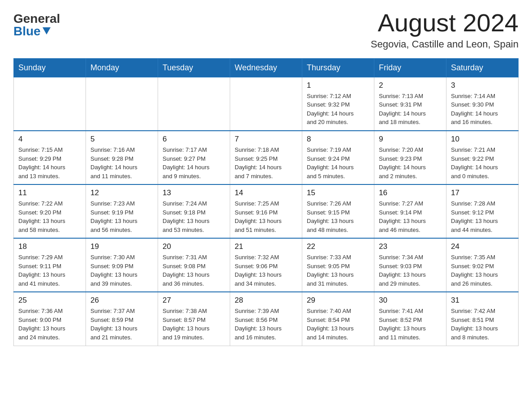 This screenshot has width=532, height=411. I want to click on calendar-cell: 4Sunrise: 7:15 AMSunset: 9:29 PMDaylight…, so click(50, 158).